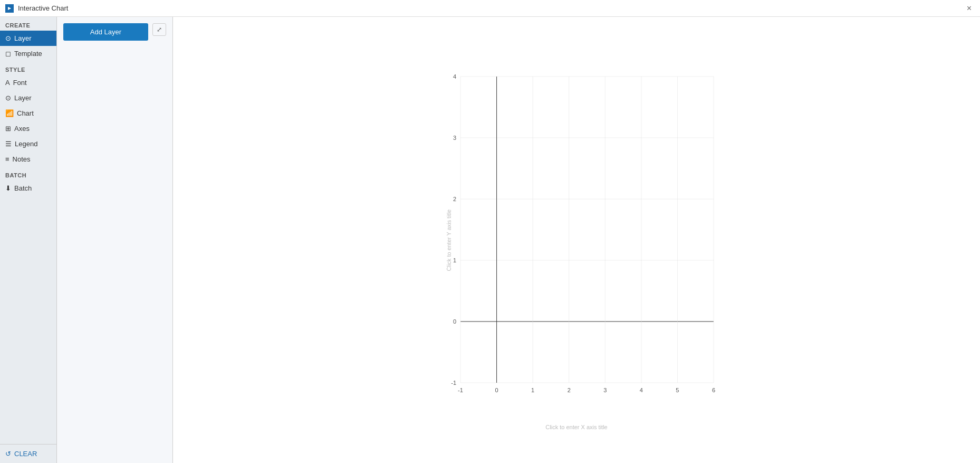 The width and height of the screenshot is (980, 463). I want to click on sidebar-item-legend: ☰ Legend, so click(28, 144).